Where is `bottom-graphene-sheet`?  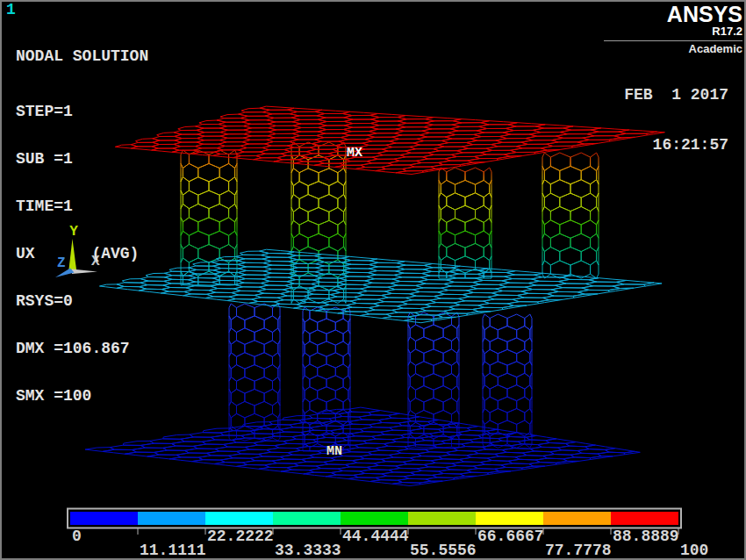
bottom-graphene-sheet is located at coordinates (362, 446).